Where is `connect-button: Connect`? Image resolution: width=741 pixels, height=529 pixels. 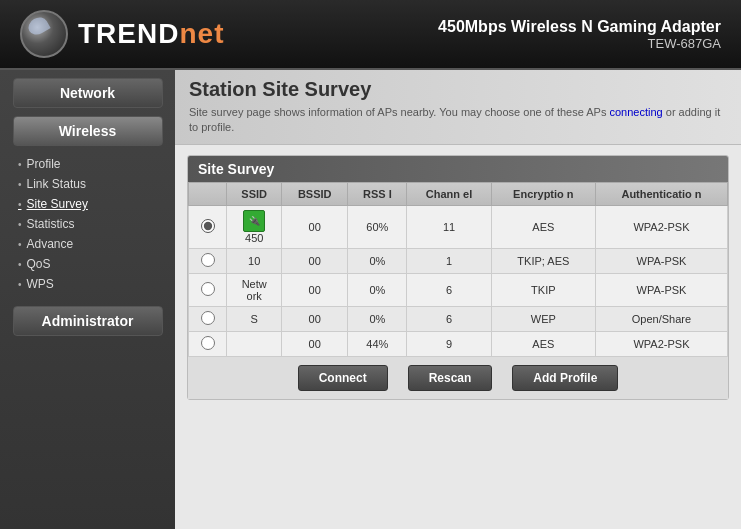 connect-button: Connect is located at coordinates (343, 378).